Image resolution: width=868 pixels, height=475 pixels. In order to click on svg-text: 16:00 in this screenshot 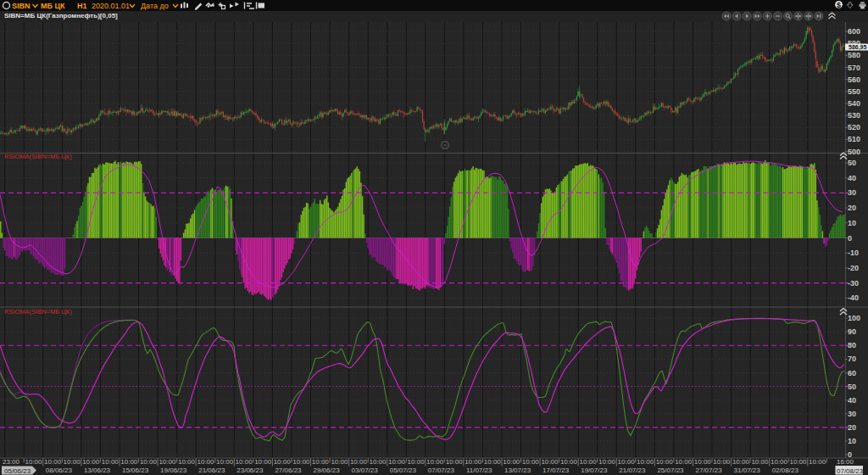, I will do `click(846, 461)`.